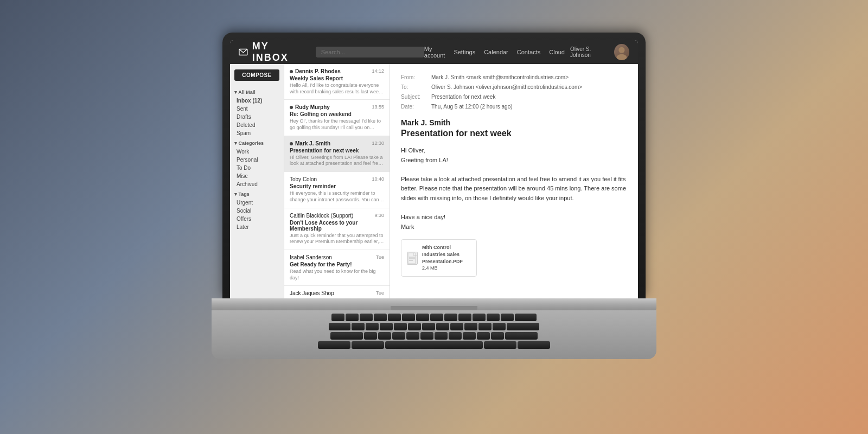 The image size is (868, 434). What do you see at coordinates (257, 184) in the screenshot?
I see `sidebar-item-archived: Archived` at bounding box center [257, 184].